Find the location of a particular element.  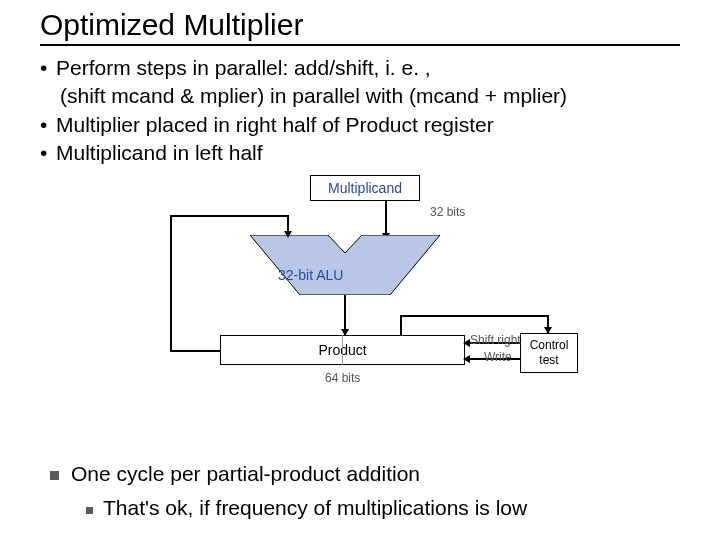

multiplicand-box: Multiplicand is located at coordinates (365, 188).